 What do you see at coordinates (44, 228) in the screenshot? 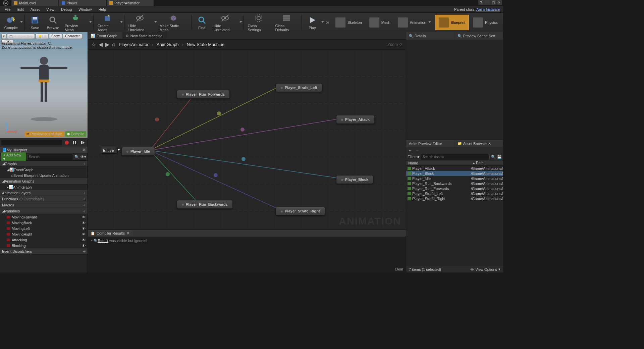
I see `var-movingleft: MovingLeft👁` at bounding box center [44, 228].